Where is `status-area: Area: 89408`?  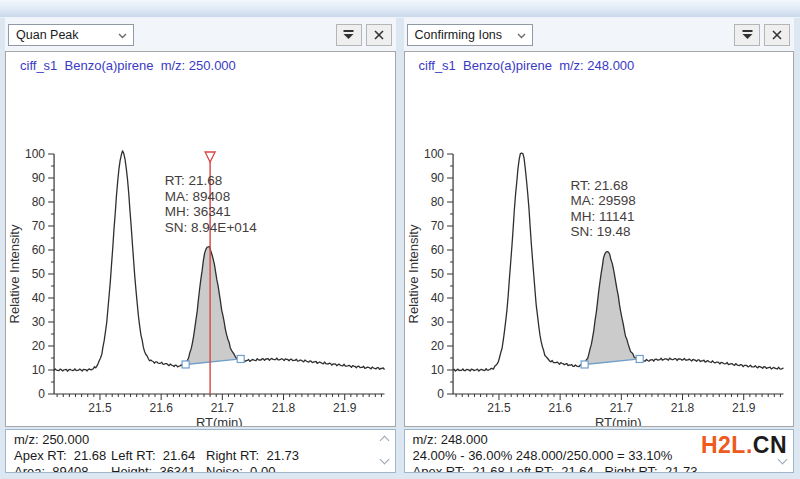
status-area: Area: 89408 is located at coordinates (62, 468).